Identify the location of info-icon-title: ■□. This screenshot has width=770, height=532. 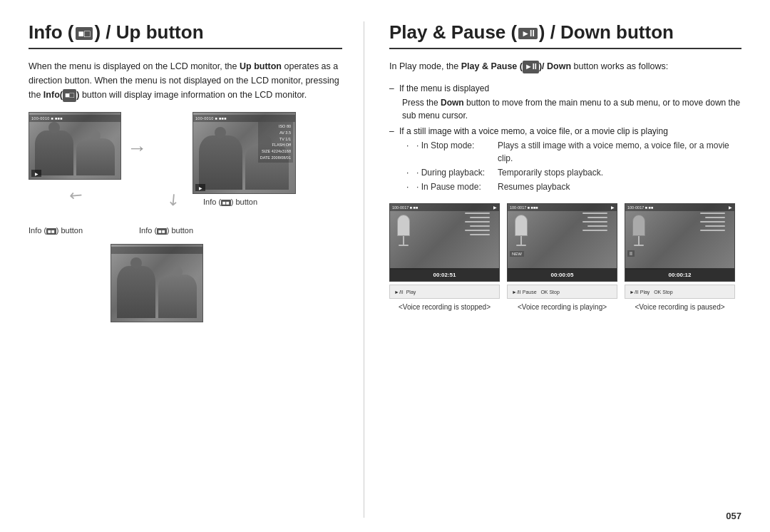
(84, 34).